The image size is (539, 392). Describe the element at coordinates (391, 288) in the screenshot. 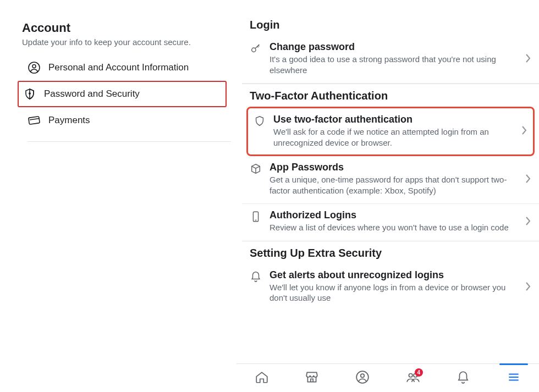

I see `row-login-alerts: Get alerts about unrecognized logins We'…` at that location.